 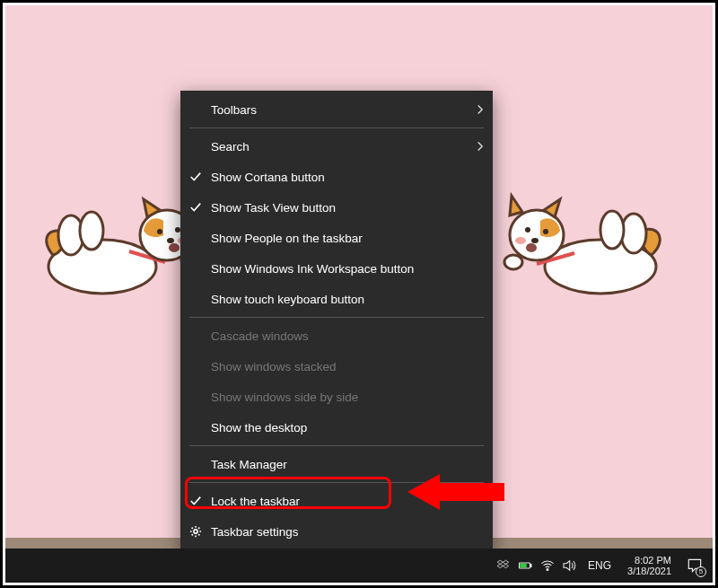 I want to click on language-indicator: ENG, so click(x=600, y=566).